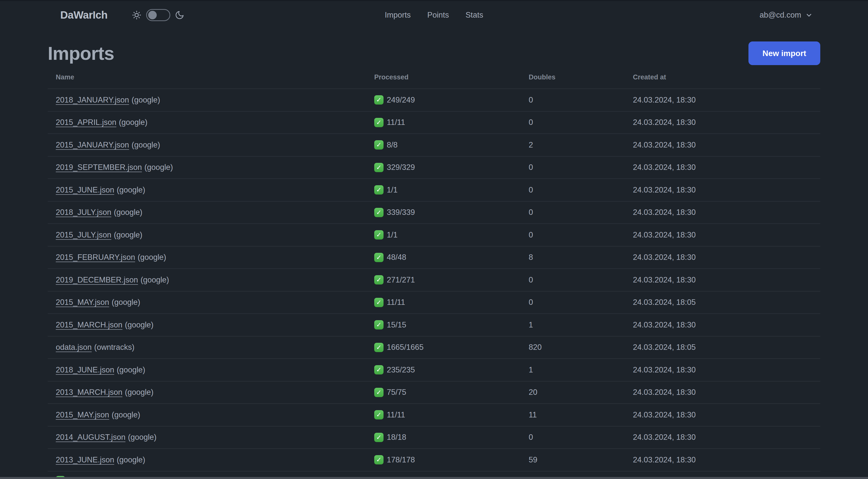 This screenshot has height=479, width=868. What do you see at coordinates (434, 167) in the screenshot?
I see `table-row: 2019_SEPTEMBER.json(google) ✓ 329/329 0 …` at bounding box center [434, 167].